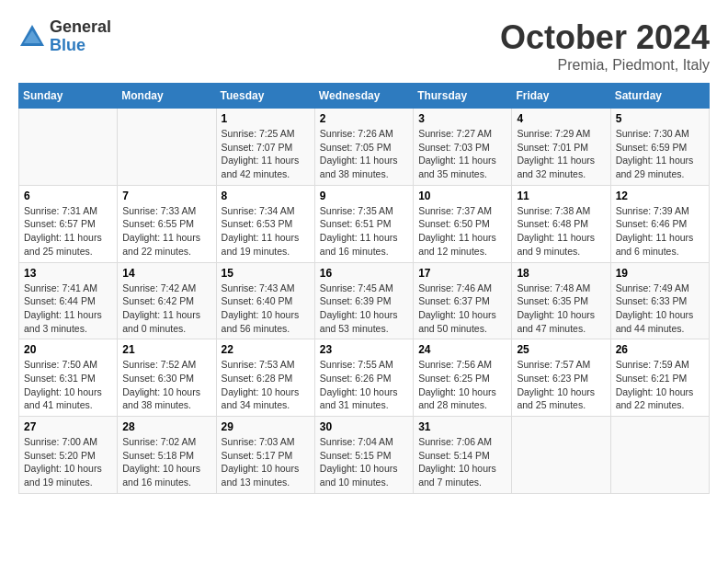 Image resolution: width=728 pixels, height=563 pixels. What do you see at coordinates (660, 301) in the screenshot?
I see `day-cell: 19Sunrise: 7:49 AMSunset: 6:33 PMDayligh…` at bounding box center [660, 301].